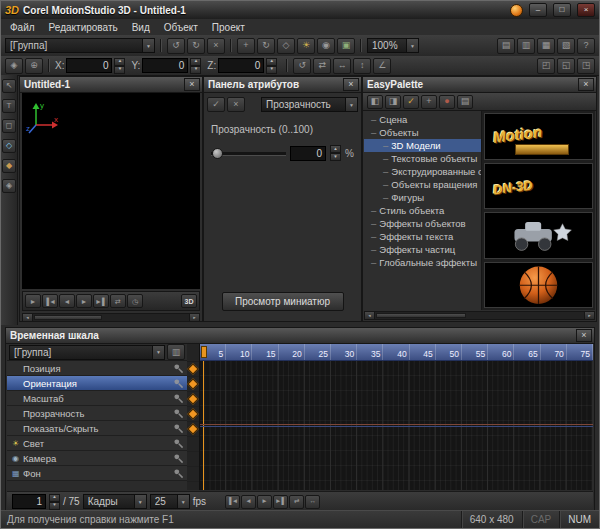  What do you see at coordinates (97, 428) in the screenshot?
I see `track-show-hide: Показать/Скрыть` at bounding box center [97, 428].